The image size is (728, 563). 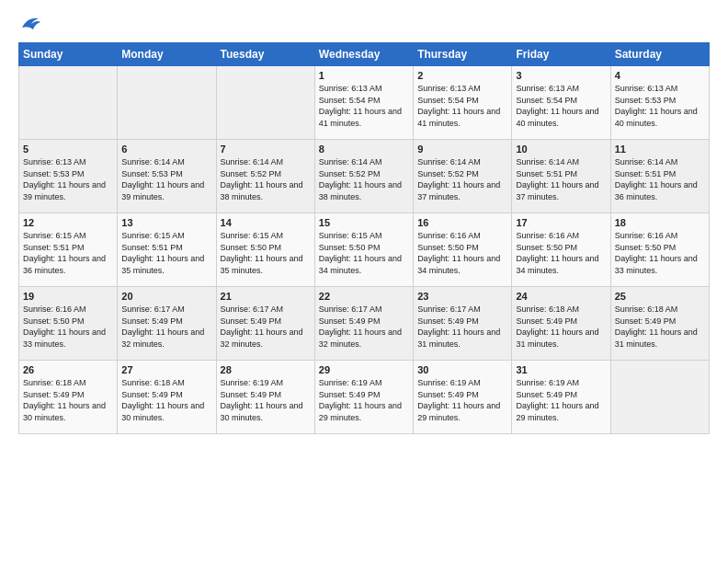 What do you see at coordinates (561, 296) in the screenshot?
I see `day-number: 24` at bounding box center [561, 296].